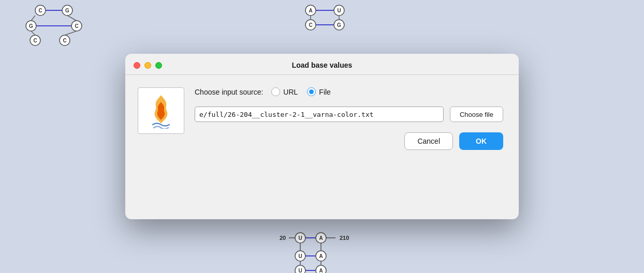 Image resolution: width=644 pixels, height=273 pixels. Describe the element at coordinates (285, 92) in the screenshot. I see `url-radio-option: URL` at that location.